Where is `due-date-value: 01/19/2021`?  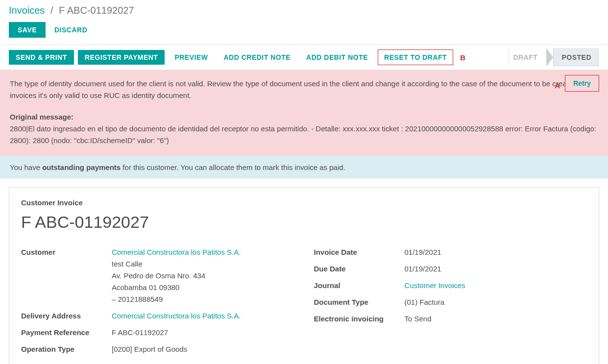 due-date-value: 01/19/2021 is located at coordinates (423, 269).